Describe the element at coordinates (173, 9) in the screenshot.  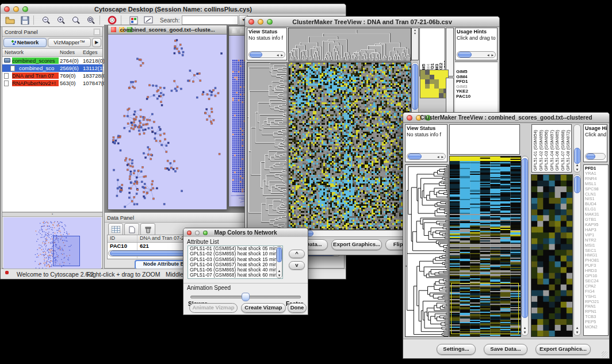
I see `main-titlebar: Cytoscape Desktop (Session Name: collins…` at that location.